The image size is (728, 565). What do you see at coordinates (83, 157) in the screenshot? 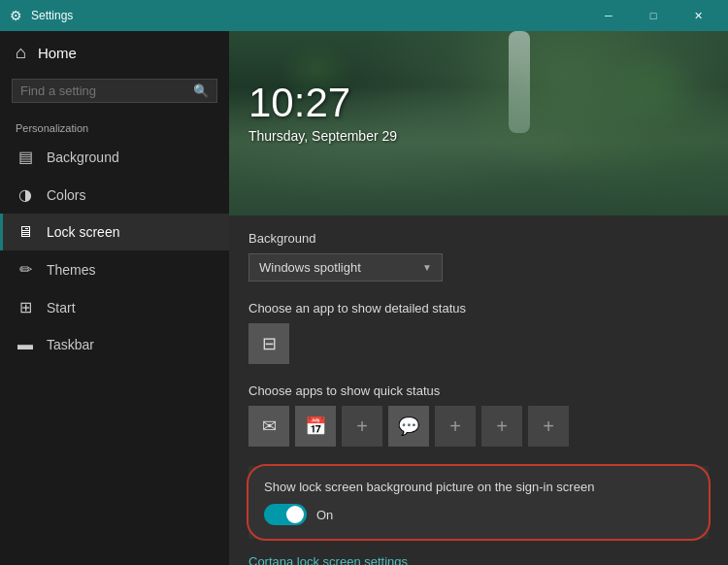
I see `sidebar-item-background-label: Background` at bounding box center [83, 157].